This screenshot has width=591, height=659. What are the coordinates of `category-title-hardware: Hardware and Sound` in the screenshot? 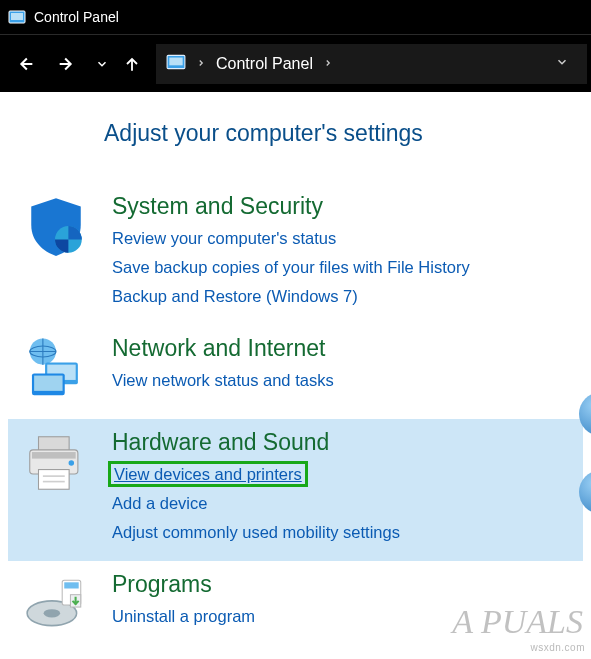 It's located at (342, 442).